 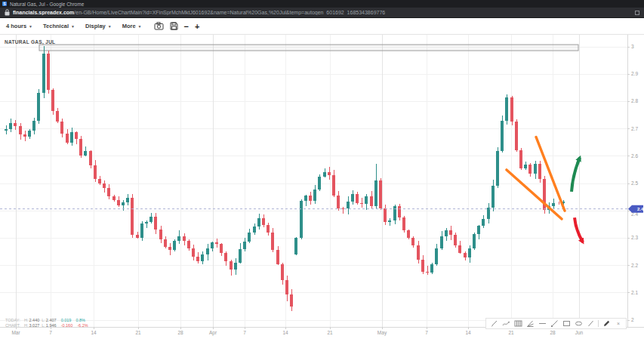 What do you see at coordinates (230, 12) in the screenshot?
I see `url-path: /en-GB/Home/LiveChartMain?id=XFinSprMchM…` at bounding box center [230, 12].